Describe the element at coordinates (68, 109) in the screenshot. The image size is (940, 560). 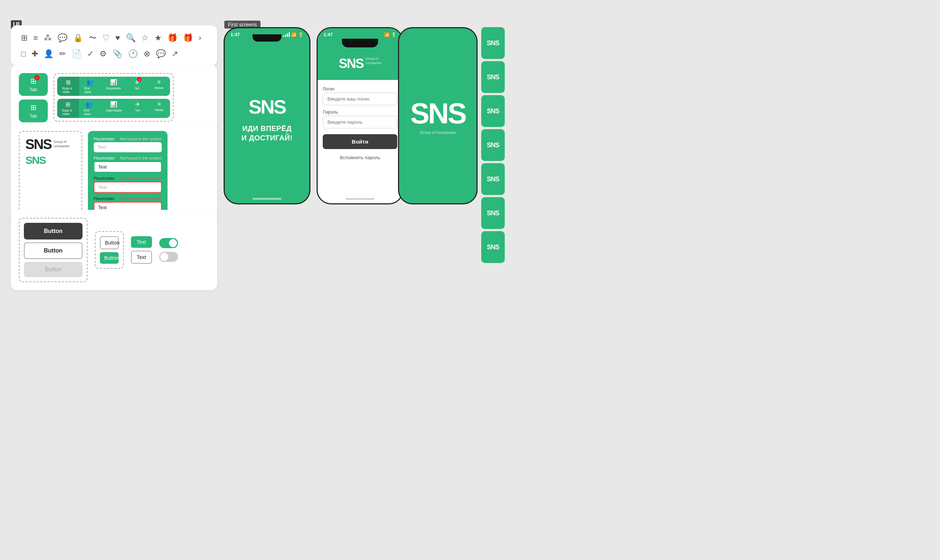
I see `tab-bar2-item-budvteme: ⊞ Будь в теме` at that location.